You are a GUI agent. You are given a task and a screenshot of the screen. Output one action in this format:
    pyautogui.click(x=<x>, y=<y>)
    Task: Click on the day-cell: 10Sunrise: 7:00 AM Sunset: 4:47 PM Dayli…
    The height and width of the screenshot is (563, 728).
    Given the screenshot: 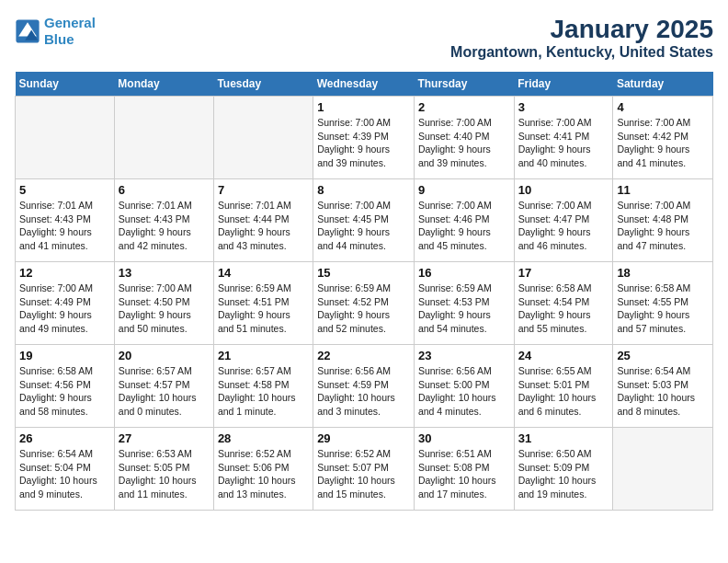 What is the action you would take?
    pyautogui.click(x=563, y=221)
    